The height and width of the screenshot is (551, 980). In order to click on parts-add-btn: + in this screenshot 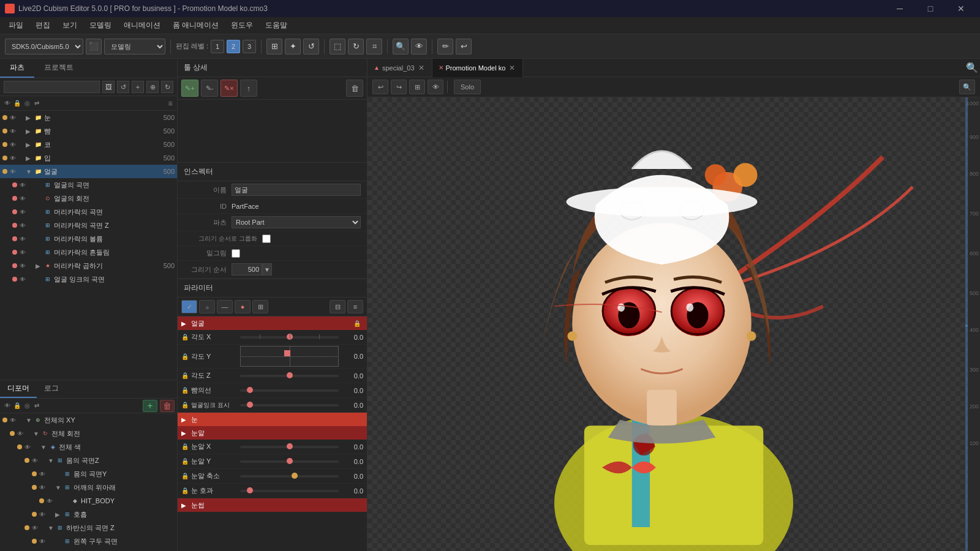, I will do `click(138, 87)`.